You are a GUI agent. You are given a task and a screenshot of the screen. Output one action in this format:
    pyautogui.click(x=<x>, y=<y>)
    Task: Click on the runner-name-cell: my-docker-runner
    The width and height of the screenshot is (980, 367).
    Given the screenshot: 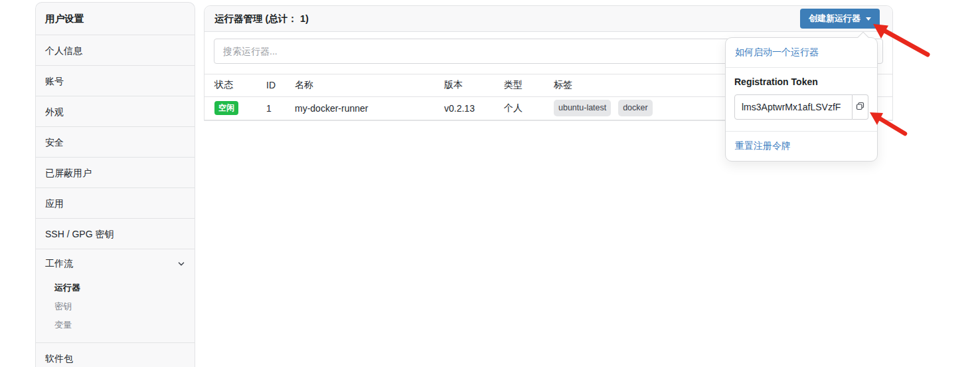 What is the action you would take?
    pyautogui.click(x=360, y=108)
    